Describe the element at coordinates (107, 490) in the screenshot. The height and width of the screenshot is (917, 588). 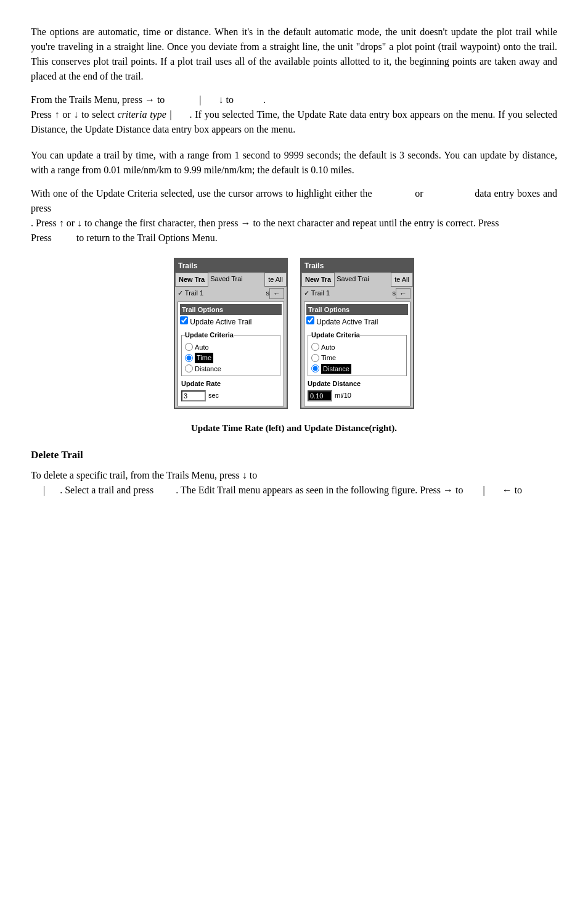
I see `p5c-text: . Select a trail and press` at that location.